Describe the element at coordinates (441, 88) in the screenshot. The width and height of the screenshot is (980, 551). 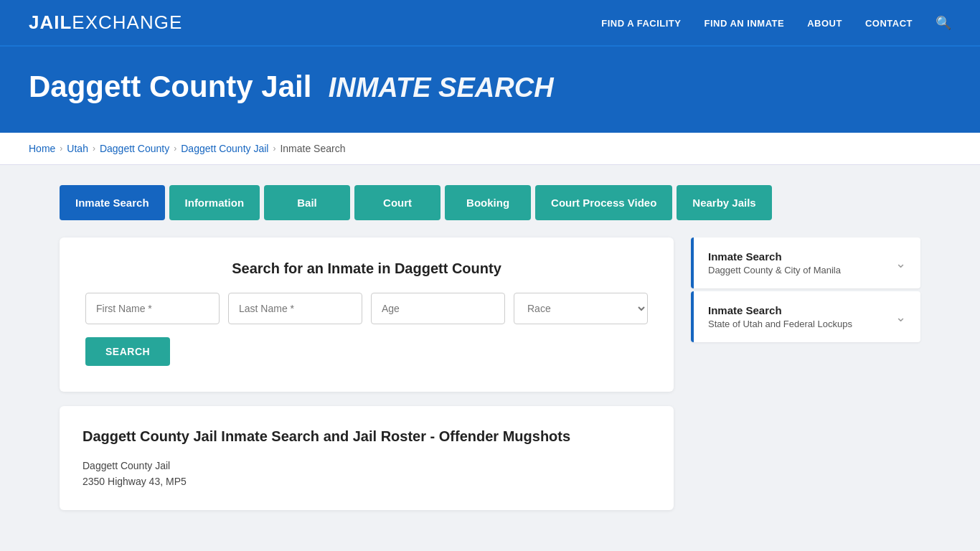
I see `hero-title-italic: INMATE SEARCH` at that location.